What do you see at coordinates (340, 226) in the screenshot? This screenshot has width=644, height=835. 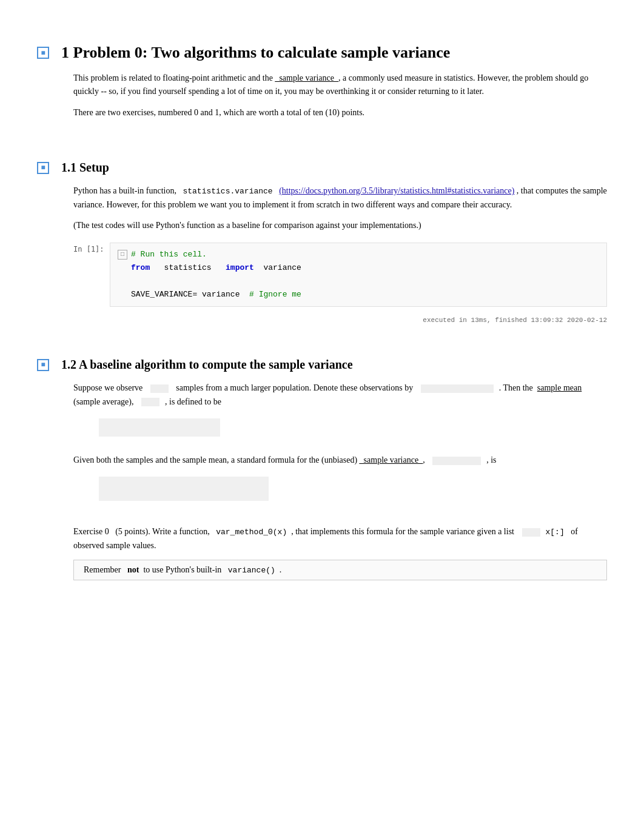 I see `section-11-para-2: (The test codes will use Python's functi…` at bounding box center [340, 226].